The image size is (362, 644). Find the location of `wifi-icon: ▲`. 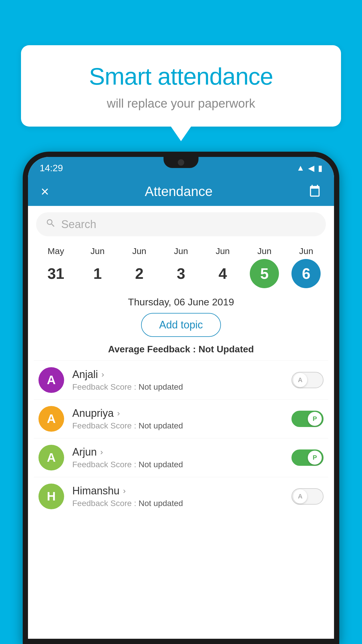

wifi-icon: ▲ is located at coordinates (301, 168).